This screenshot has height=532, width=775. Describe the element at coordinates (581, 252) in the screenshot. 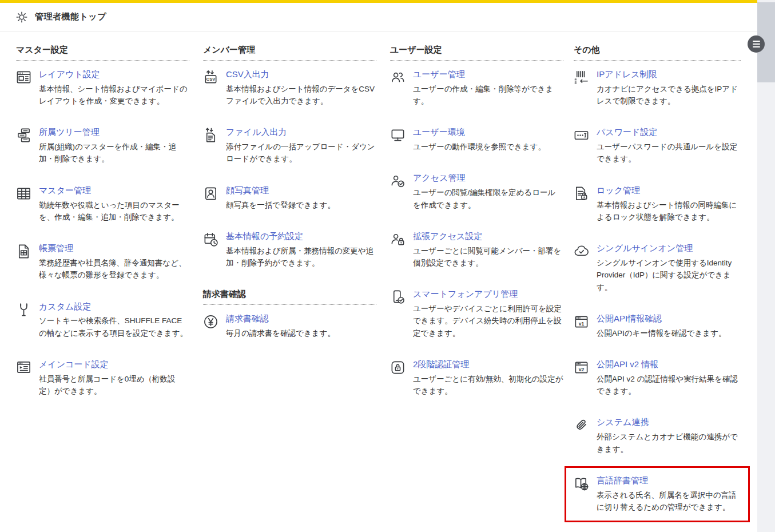

I see `cloud-check-icon` at that location.